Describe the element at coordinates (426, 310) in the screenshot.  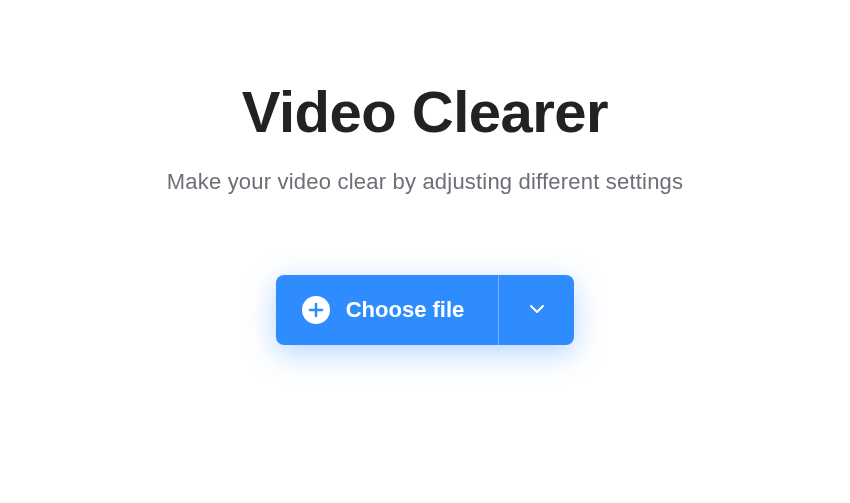
I see `upload-button-group: Choose file` at that location.